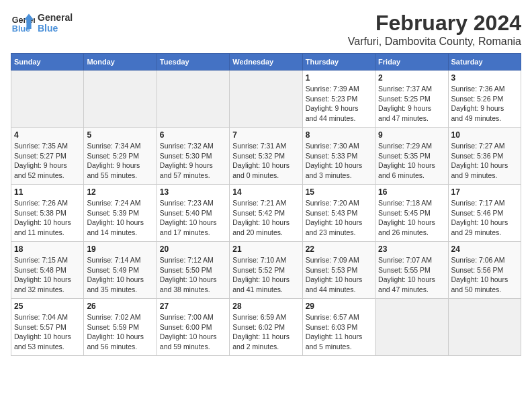  Describe the element at coordinates (412, 99) in the screenshot. I see `calendar-cell: 2Sunrise: 7:37 AM Sunset: 5:25 PM Daylig…` at that location.